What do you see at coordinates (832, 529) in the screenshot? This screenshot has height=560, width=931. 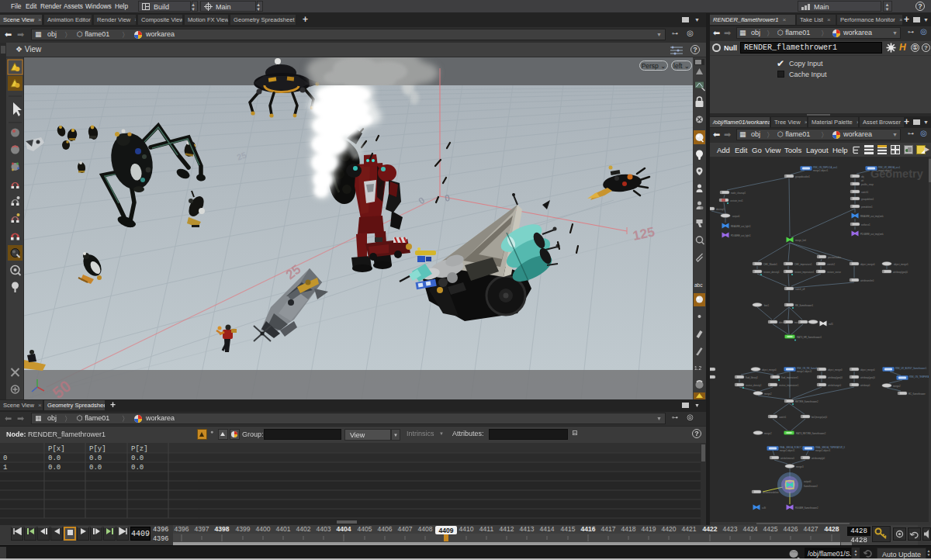 I see `svg-text: 4428` at bounding box center [832, 529].